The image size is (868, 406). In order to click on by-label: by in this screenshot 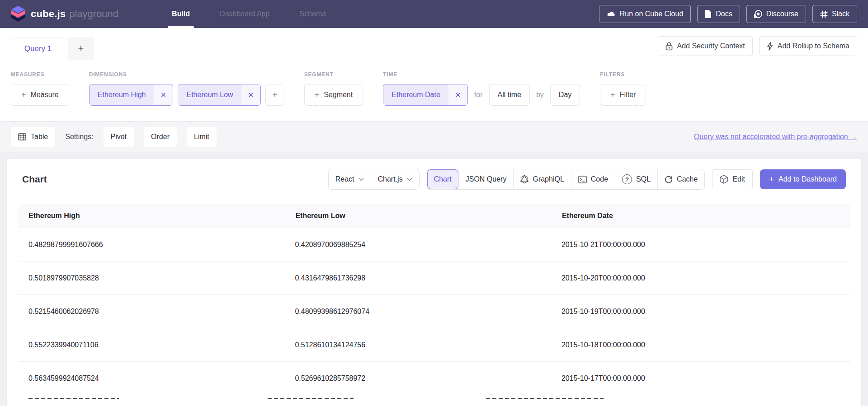, I will do `click(540, 95)`.